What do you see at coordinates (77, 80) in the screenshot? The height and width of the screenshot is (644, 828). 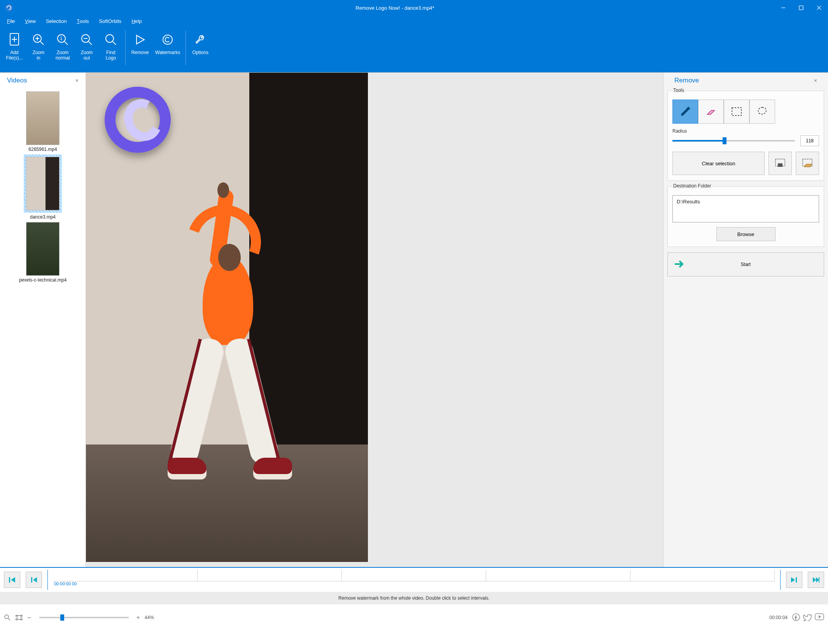 I see `videos-panel-close: ×` at bounding box center [77, 80].